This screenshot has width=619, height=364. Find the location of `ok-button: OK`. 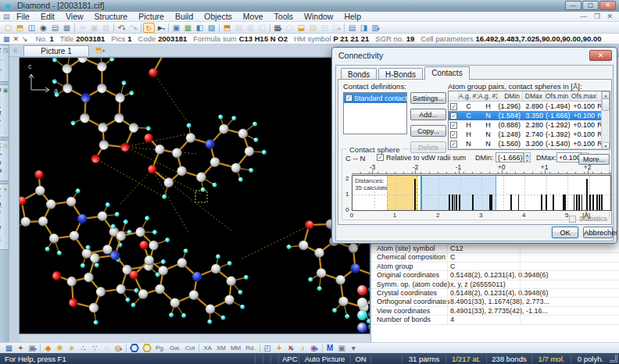

ok-button: OK is located at coordinates (565, 233).